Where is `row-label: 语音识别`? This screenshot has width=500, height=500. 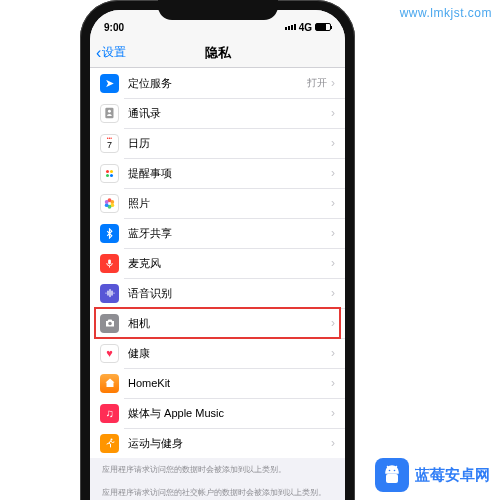 row-label: 语音识别 is located at coordinates (228, 294).